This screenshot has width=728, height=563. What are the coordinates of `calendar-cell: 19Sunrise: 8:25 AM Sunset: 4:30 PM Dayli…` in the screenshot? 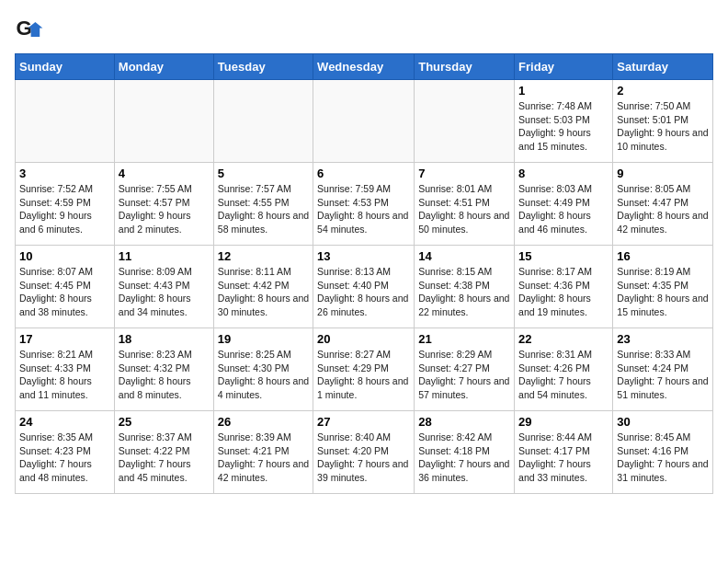 It's located at (263, 370).